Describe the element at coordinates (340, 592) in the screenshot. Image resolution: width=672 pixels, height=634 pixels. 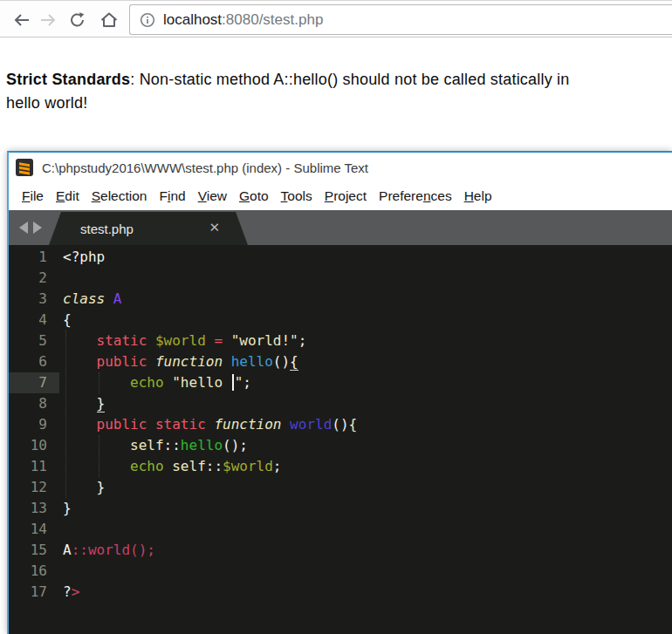
I see `code-line-17: 17?>` at that location.